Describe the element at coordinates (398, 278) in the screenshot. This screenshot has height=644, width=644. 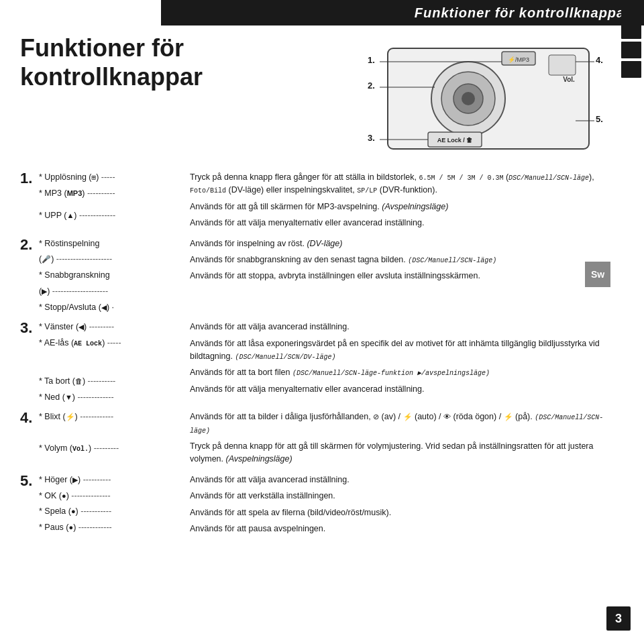
I see `item-2-right: Används för inspelning av röst. (DV-läge…` at that location.